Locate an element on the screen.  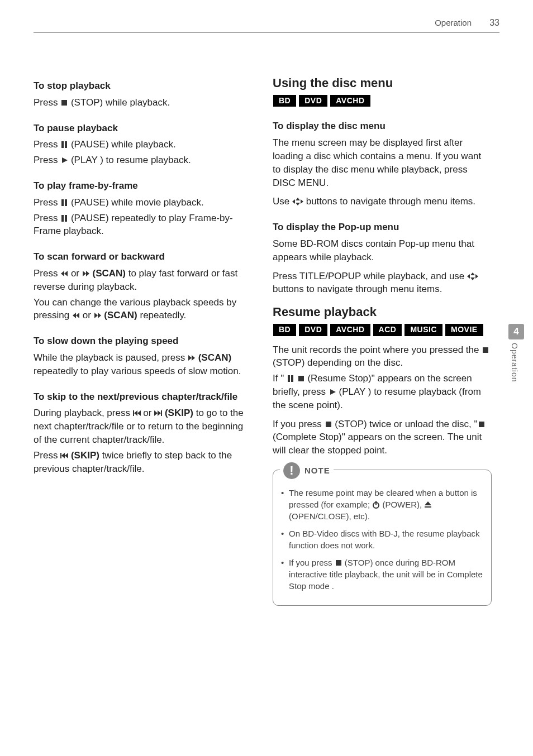
body-text: While the playback is paused, press (SCA… is located at coordinates (143, 365).